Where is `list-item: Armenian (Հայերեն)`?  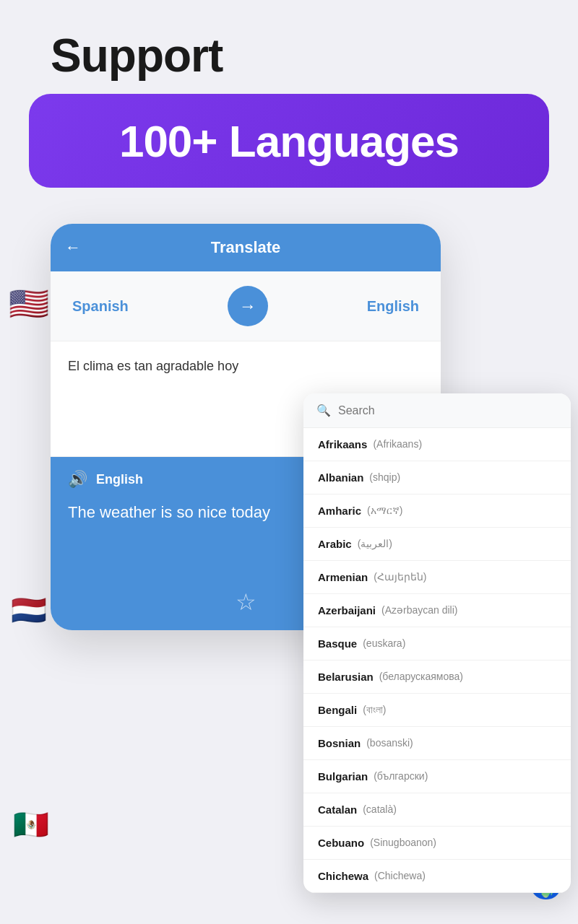
list-item: Armenian (Հայերեն) is located at coordinates (437, 578).